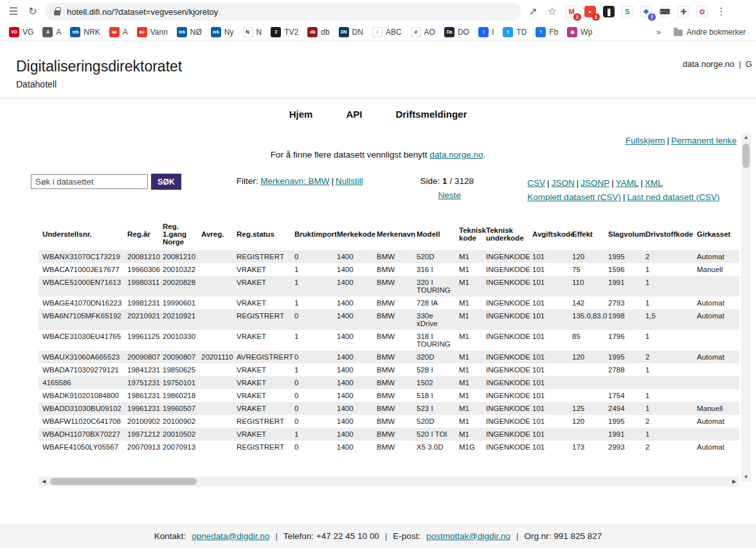 The image size is (756, 548). I want to click on table-cell: VRAKET, so click(262, 370).